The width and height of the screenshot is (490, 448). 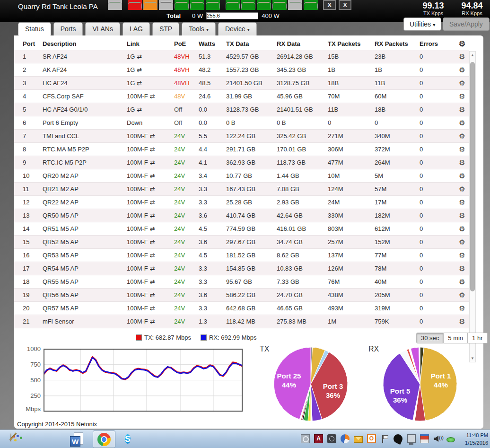 What do you see at coordinates (252, 149) in the screenshot?
I see `tx-data: 291.71 GB` at bounding box center [252, 149].